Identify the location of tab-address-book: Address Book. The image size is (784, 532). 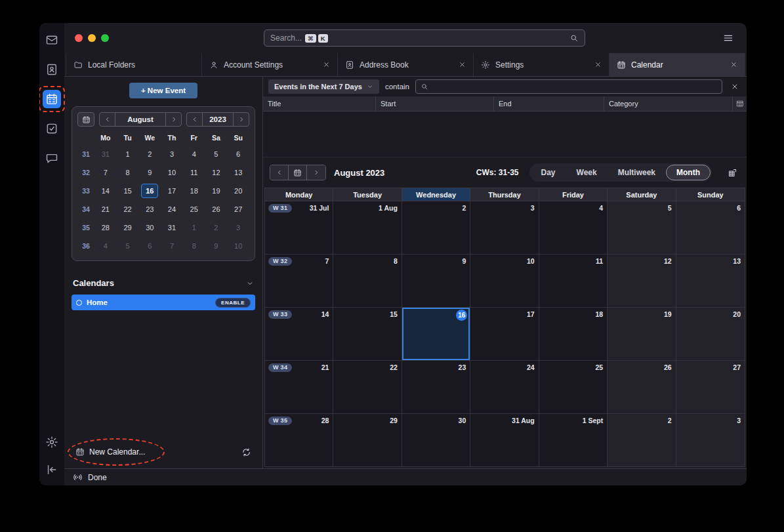
(405, 64).